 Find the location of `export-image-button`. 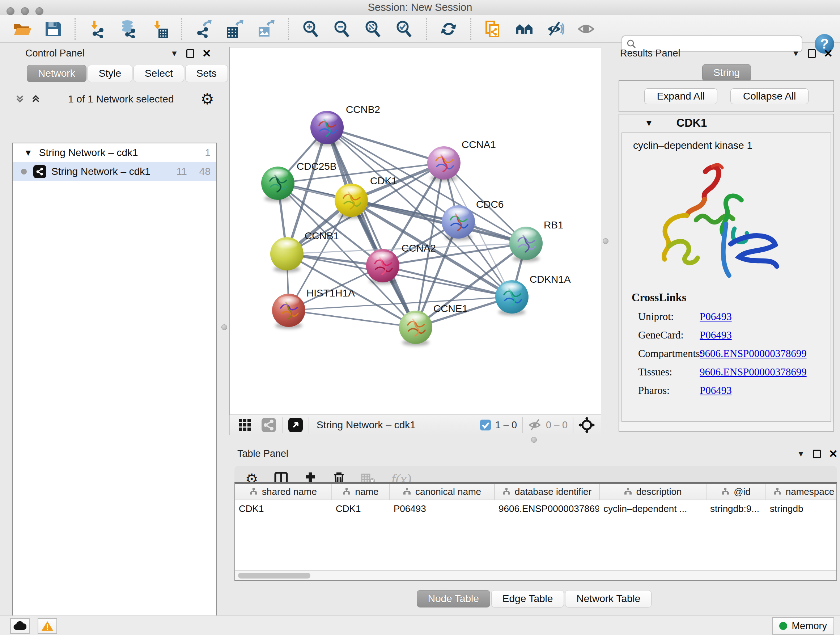

export-image-button is located at coordinates (266, 29).